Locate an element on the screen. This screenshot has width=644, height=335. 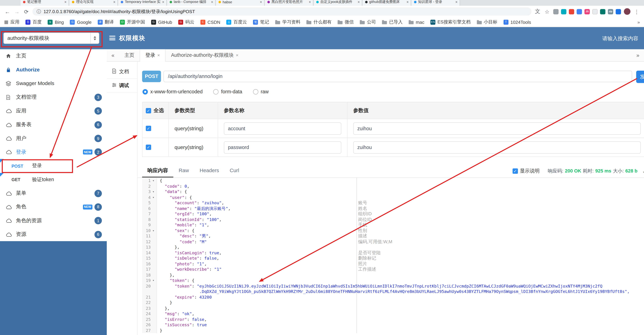
param-name-input: account is located at coordinates (282, 128).